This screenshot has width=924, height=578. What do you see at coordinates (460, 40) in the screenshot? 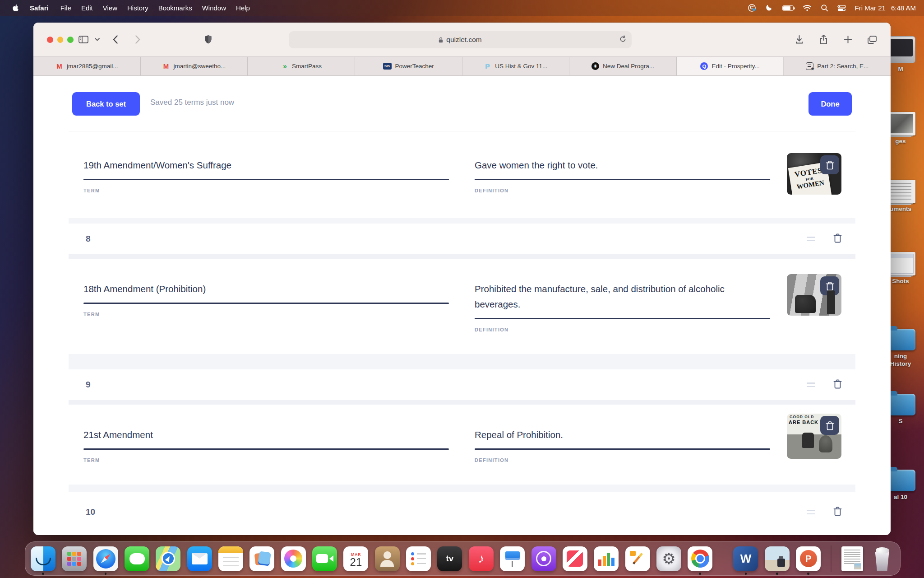
I see `address-bar: quizlet.com` at bounding box center [460, 40].